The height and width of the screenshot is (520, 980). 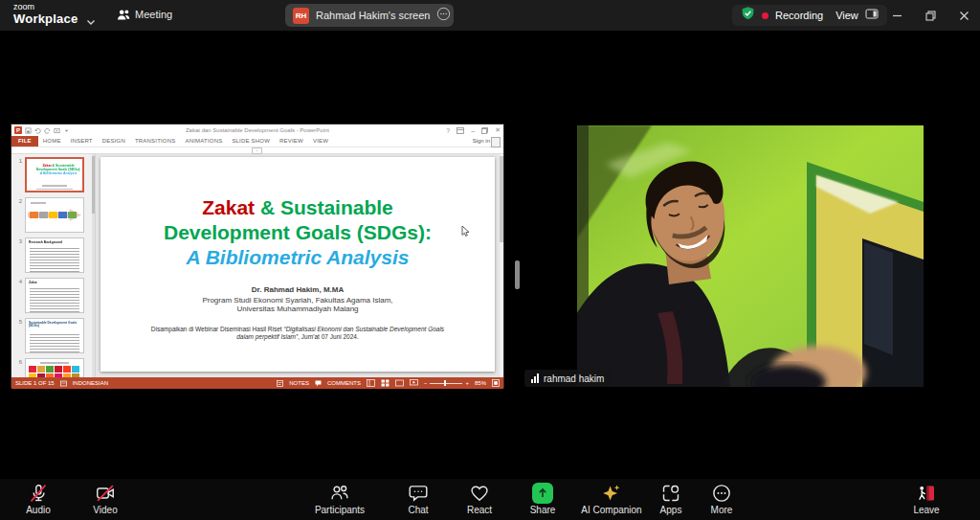 I want to click on ribbon-tab-design: DESIGN, so click(x=114, y=142).